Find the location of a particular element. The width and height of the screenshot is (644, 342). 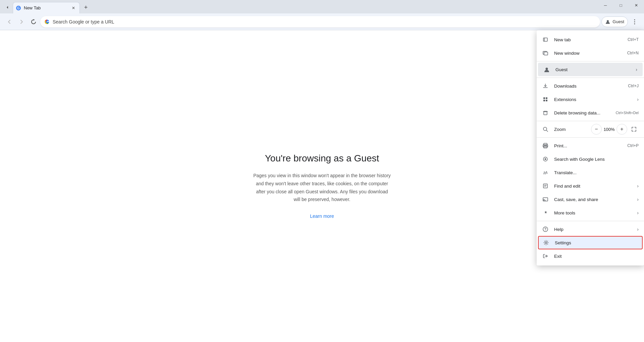

translate-icon: あA is located at coordinates (545, 173).